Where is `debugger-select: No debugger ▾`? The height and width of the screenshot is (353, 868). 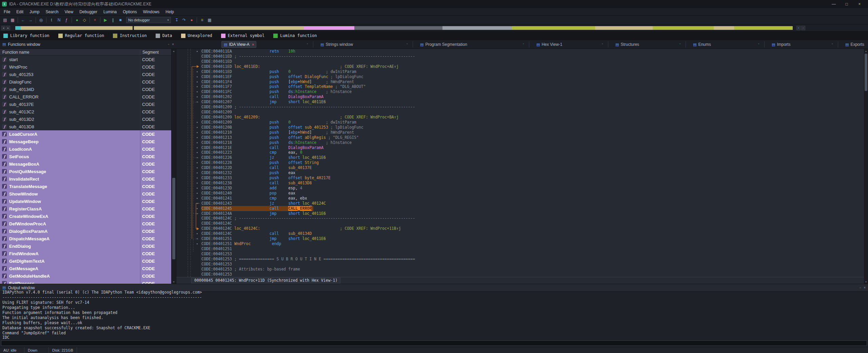 debugger-select: No debugger ▾ is located at coordinates (149, 20).